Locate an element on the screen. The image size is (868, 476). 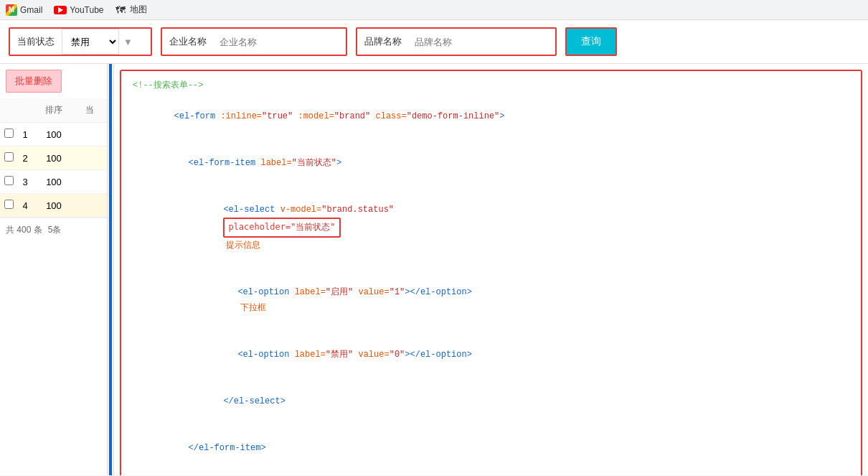
tab-maps-label: 地图 is located at coordinates (138, 10).